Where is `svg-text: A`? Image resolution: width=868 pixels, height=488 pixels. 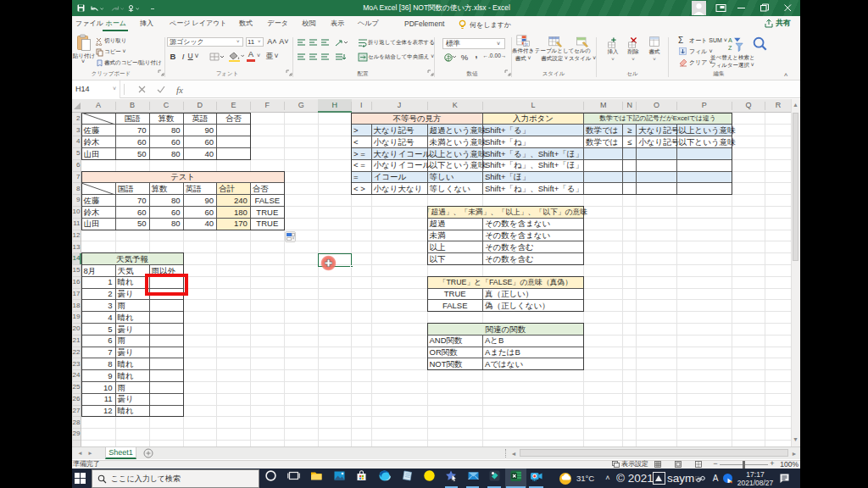
svg-text: A is located at coordinates (731, 41).